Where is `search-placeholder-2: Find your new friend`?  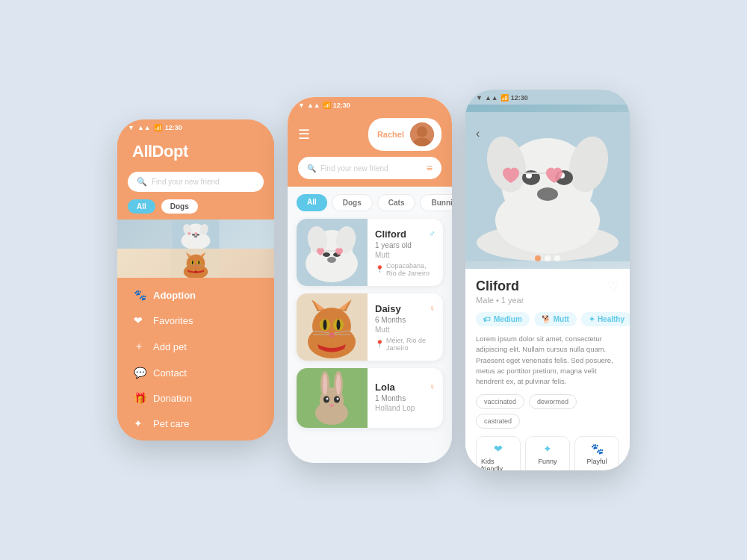
search-placeholder-2: Find your new friend is located at coordinates (354, 169).